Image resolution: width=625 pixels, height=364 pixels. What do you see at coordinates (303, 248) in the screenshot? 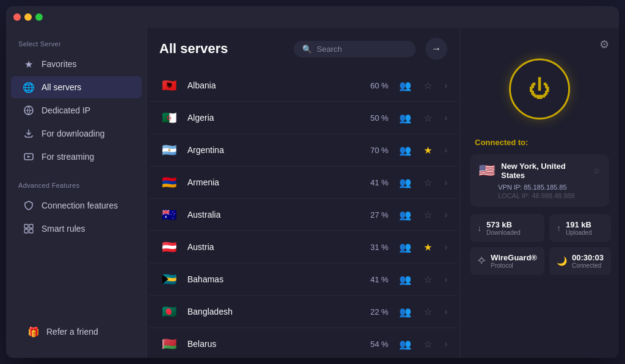
I see `table-row: 🇦🇹 Austria 31 % 👥 ★ ›` at bounding box center [303, 248].